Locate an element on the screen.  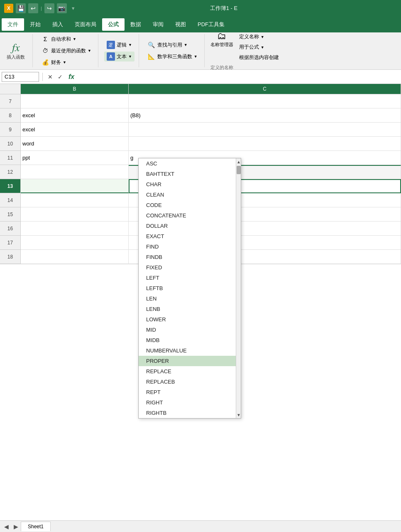
cell-b14 is located at coordinates (75, 200).